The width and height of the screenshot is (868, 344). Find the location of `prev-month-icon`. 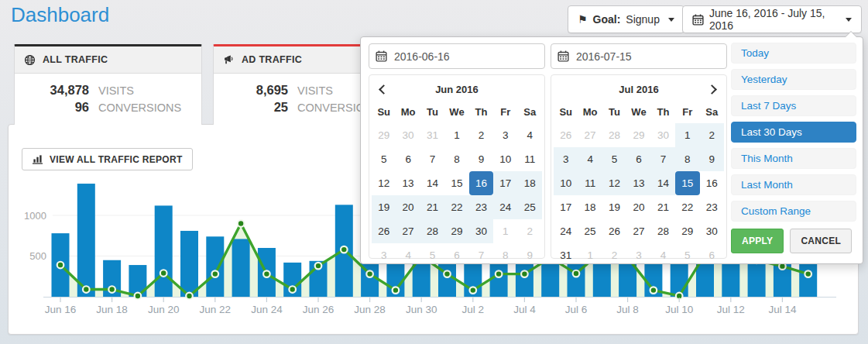

prev-month-icon is located at coordinates (384, 90).